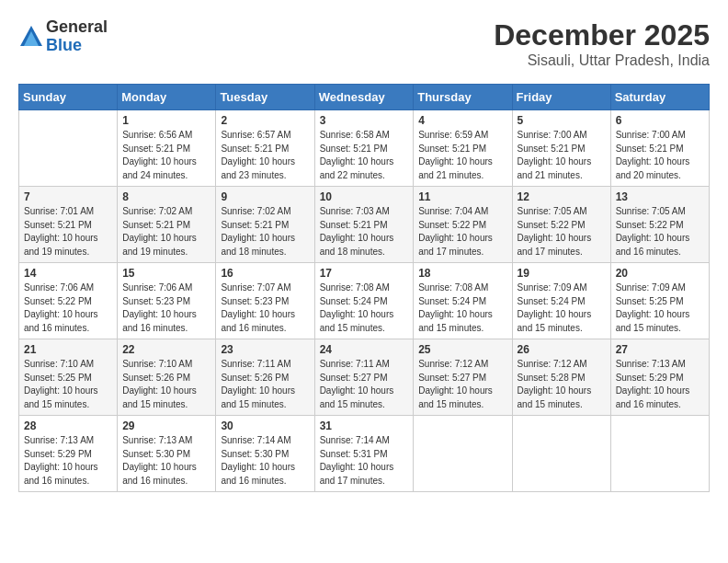  I want to click on day-info: Sunrise: 6:57 AMSunset: 5:21 PMDaylight:…, so click(265, 155).